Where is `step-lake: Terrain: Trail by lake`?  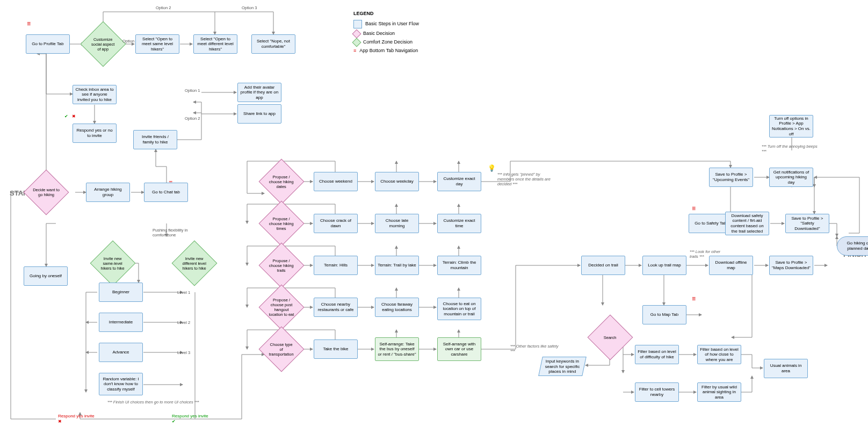
step-lake: Terrain: Trail by lake is located at coordinates (397, 265).